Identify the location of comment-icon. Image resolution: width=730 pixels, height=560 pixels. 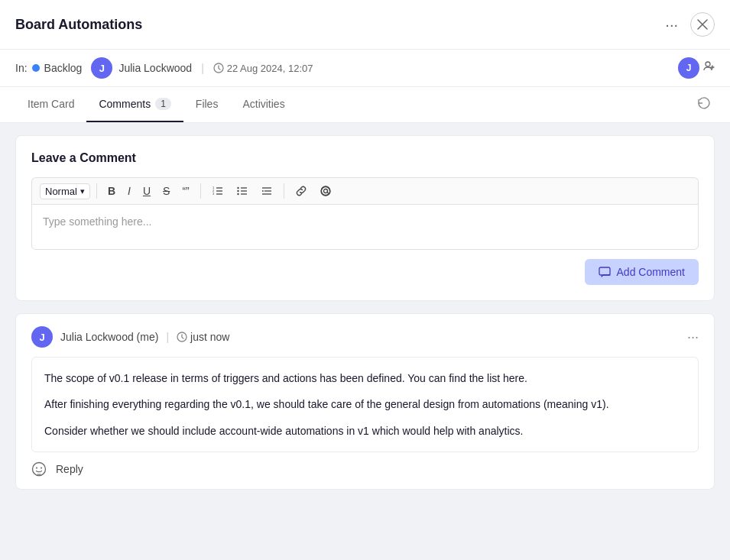
(605, 272).